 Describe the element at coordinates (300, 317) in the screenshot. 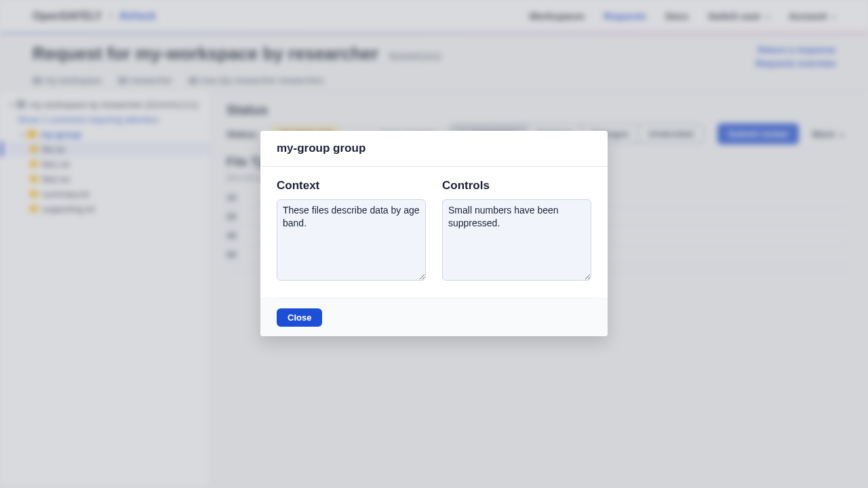

I see `close-button: Close` at that location.